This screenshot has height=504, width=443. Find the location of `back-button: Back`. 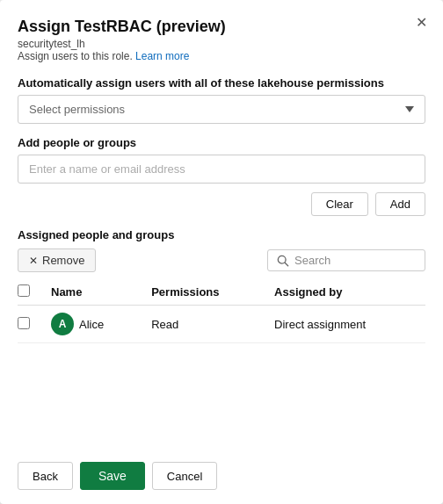

back-button: Back is located at coordinates (46, 476).